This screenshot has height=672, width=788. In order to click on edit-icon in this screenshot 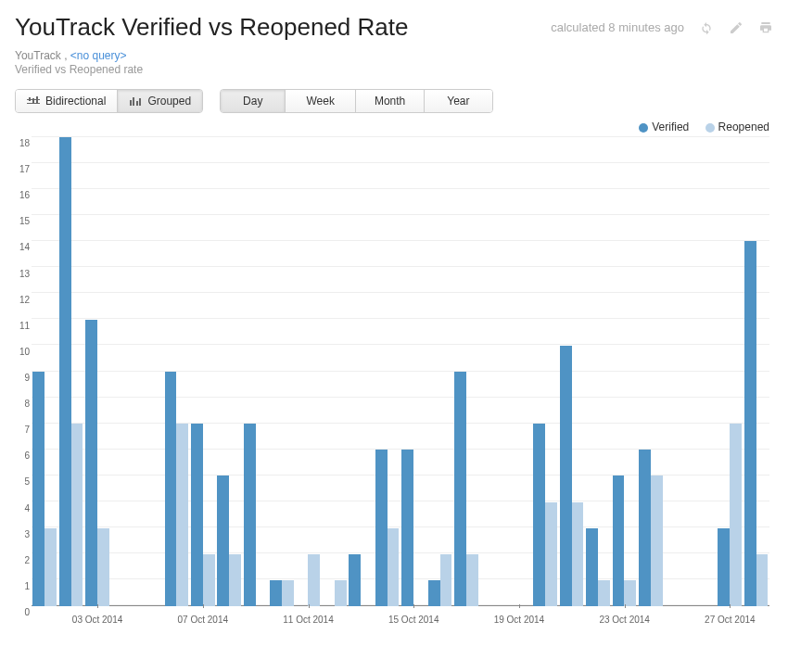, I will do `click(736, 28)`.